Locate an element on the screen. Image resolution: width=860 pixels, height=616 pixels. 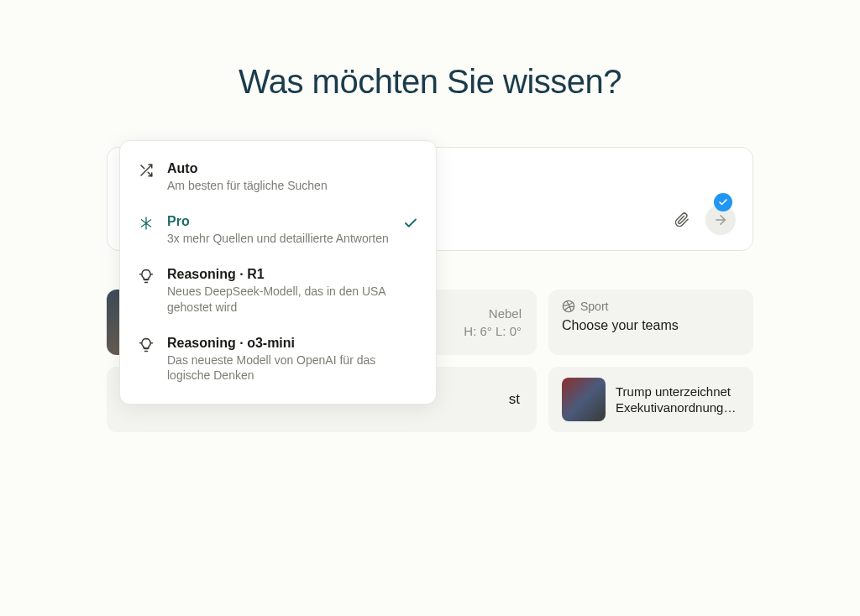
sport-card: Sport Choose your teams is located at coordinates (651, 322).